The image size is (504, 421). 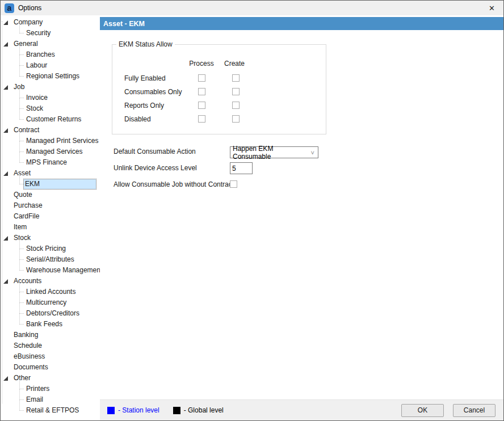 What do you see at coordinates (60, 184) in the screenshot?
I see `tree-item-label: EKM` at bounding box center [60, 184].